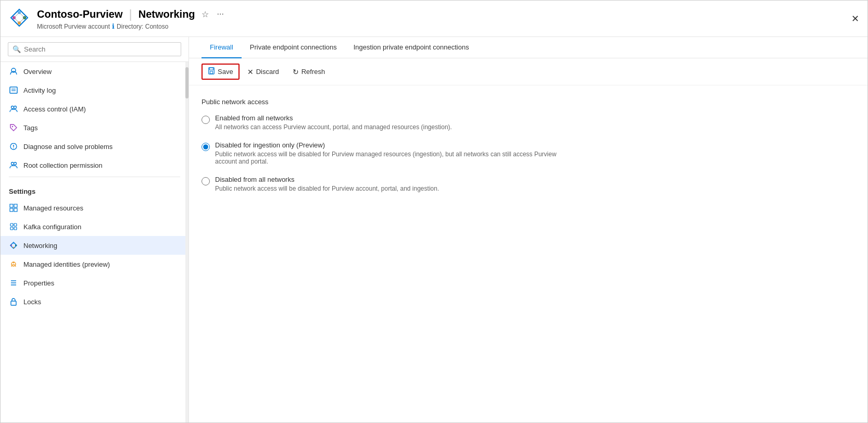 The image size is (868, 423). Describe the element at coordinates (100, 49) in the screenshot. I see `search-input` at that location.